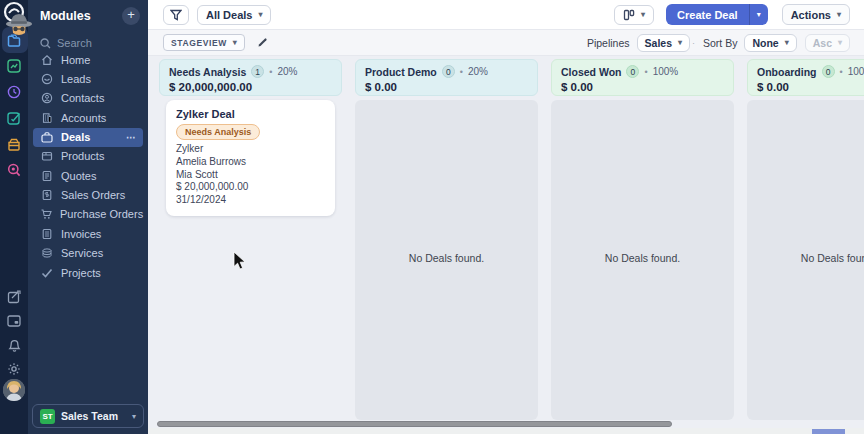 The image size is (864, 434). What do you see at coordinates (787, 72) in the screenshot?
I see `stage-name: Onboarding` at bounding box center [787, 72].